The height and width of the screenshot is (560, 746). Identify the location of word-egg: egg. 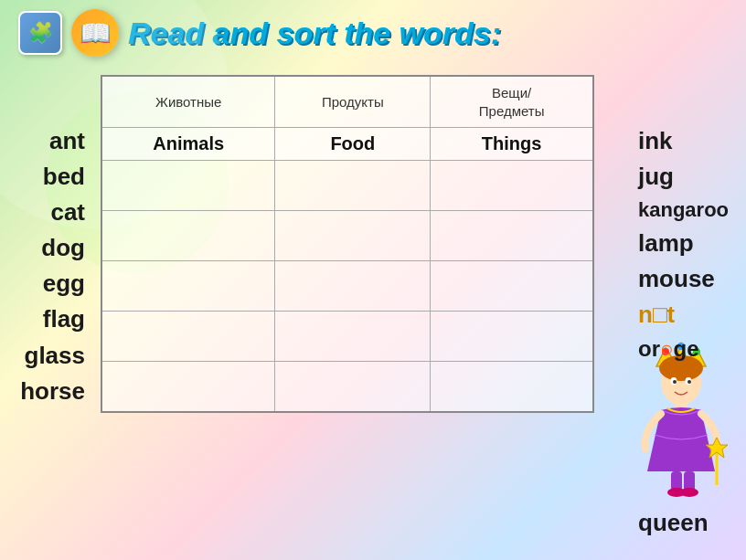
(64, 283).